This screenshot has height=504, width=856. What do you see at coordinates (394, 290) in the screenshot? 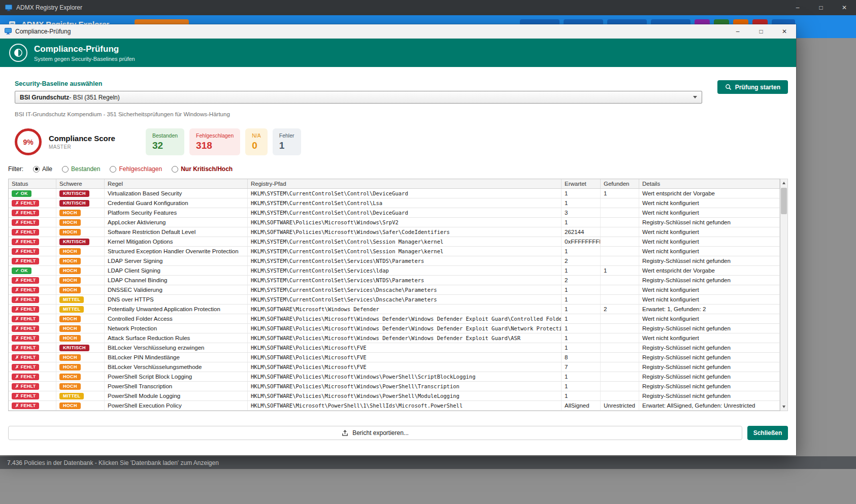
I see `table-row: ✗ FEHLTHOCHDNSSEC ValidierungHKLM\SYSTEM…` at bounding box center [394, 290].